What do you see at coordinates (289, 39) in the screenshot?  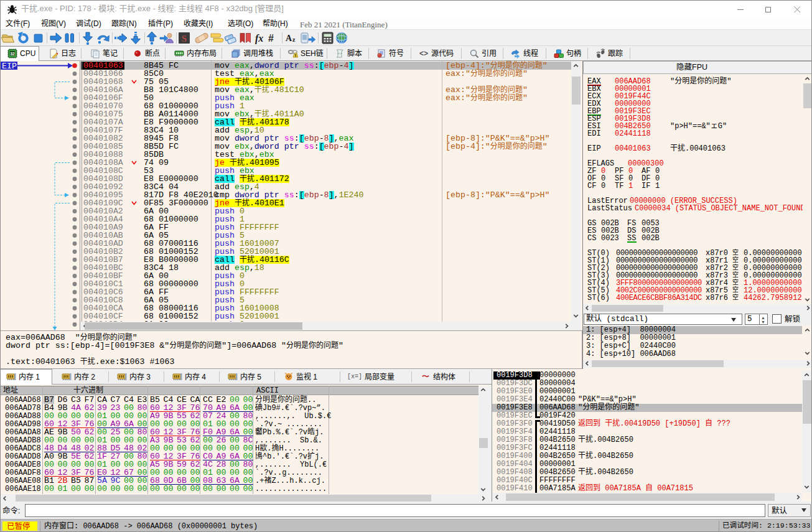 I see `svg-text: A` at bounding box center [289, 39].